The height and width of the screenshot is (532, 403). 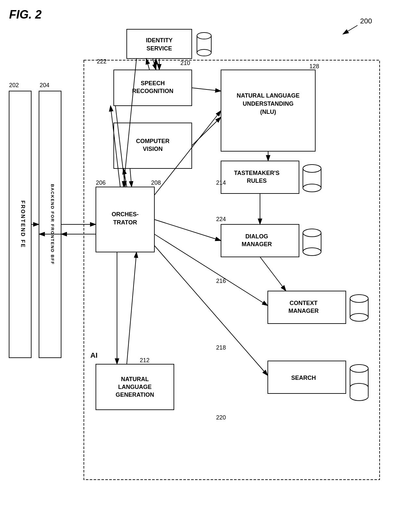 What do you see at coordinates (45, 85) in the screenshot?
I see `ref-204: 204` at bounding box center [45, 85].